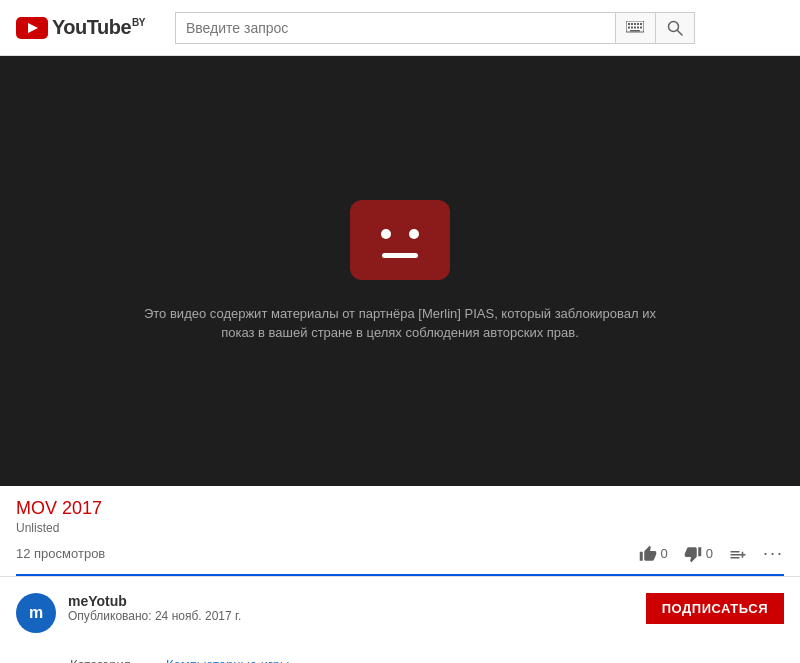 The width and height of the screenshot is (800, 663). I want to click on error-message: Это видео содержит материалы от партнёра…, so click(400, 324).